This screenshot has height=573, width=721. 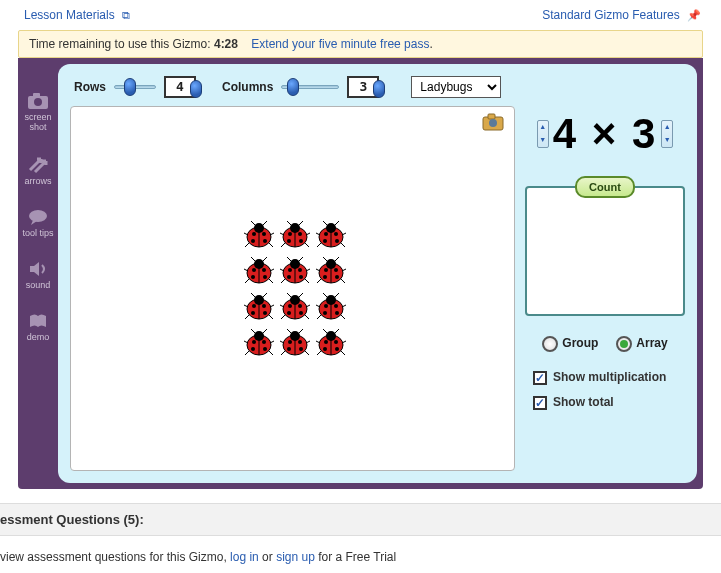 I want to click on timer-value: 4:28, so click(x=226, y=44).